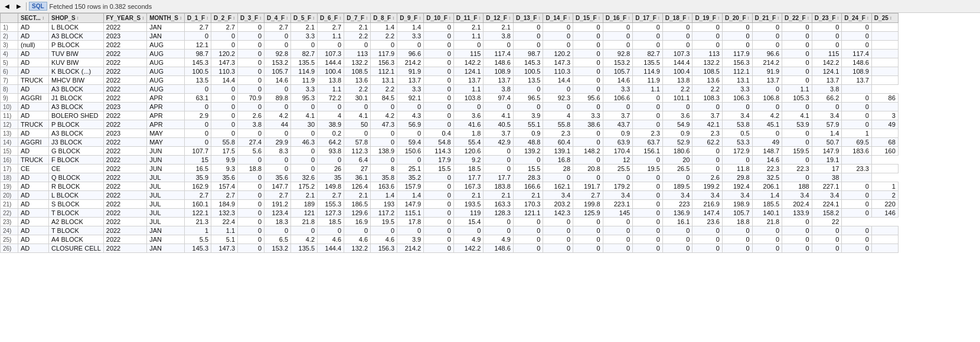 Image resolution: width=980 pixels, height=342 pixels. What do you see at coordinates (224, 186) in the screenshot?
I see `cell-18-6: 157.4` at bounding box center [224, 186].